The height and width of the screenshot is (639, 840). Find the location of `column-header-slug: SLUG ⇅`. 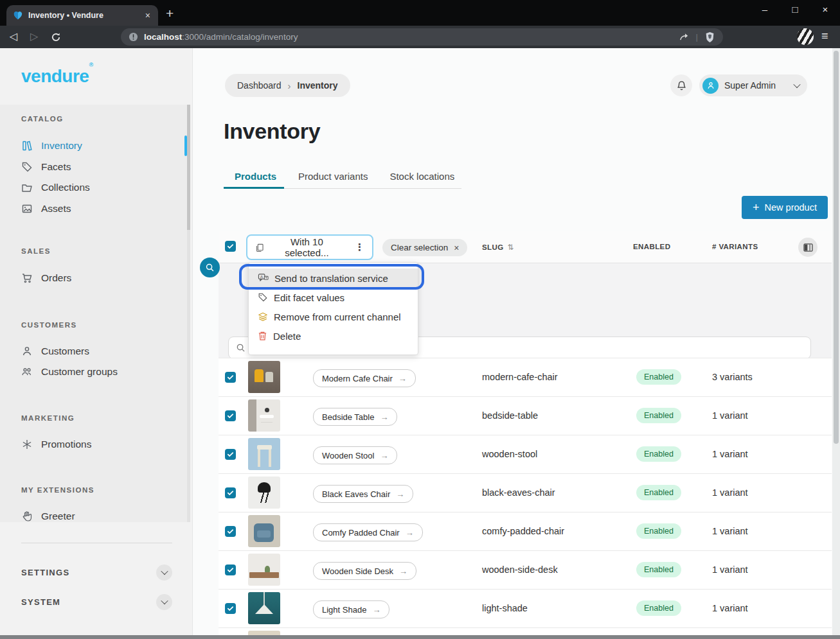

column-header-slug: SLUG ⇅ is located at coordinates (498, 247).